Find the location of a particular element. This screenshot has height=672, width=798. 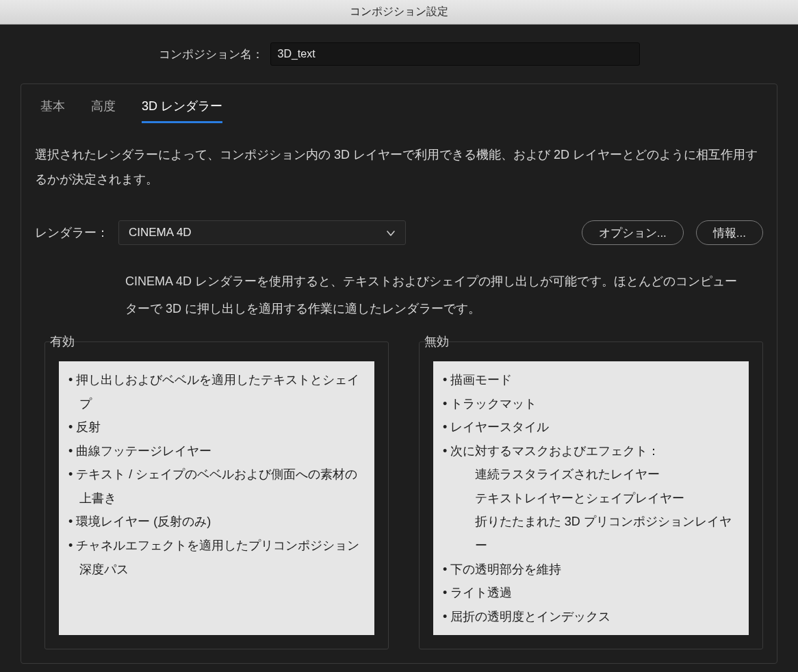

info-button: 情報... is located at coordinates (730, 233).